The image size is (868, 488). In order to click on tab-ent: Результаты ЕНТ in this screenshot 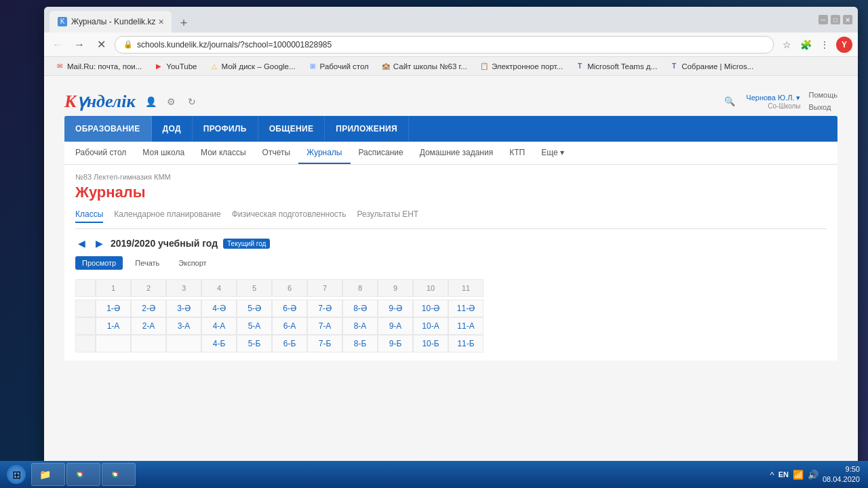, I will do `click(388, 216)`.